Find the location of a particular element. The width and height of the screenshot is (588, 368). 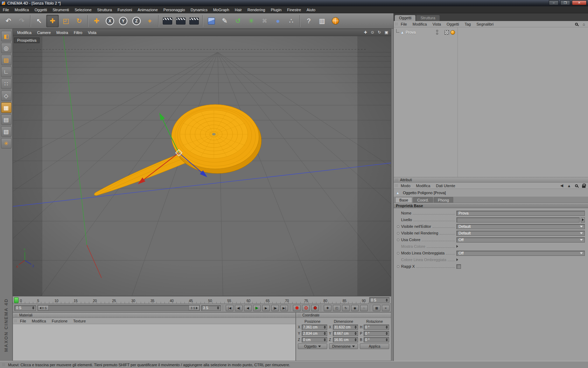

menu-animazione: Animazione is located at coordinates (148, 10).